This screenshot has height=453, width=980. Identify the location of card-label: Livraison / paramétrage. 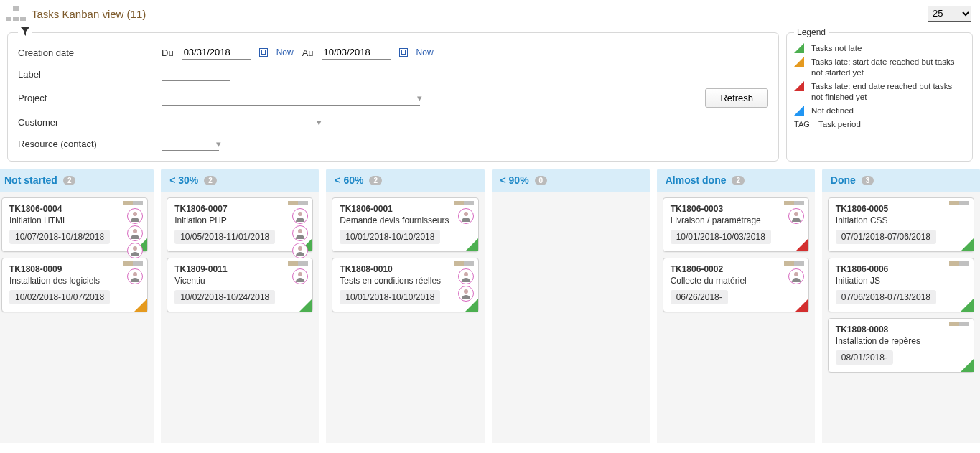
(736, 220).